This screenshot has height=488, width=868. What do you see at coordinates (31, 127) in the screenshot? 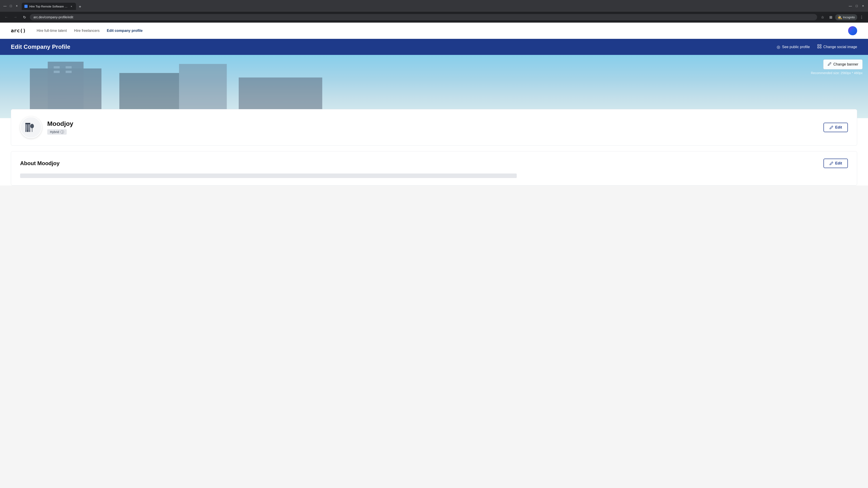
I see `company-logo-icon` at bounding box center [31, 127].